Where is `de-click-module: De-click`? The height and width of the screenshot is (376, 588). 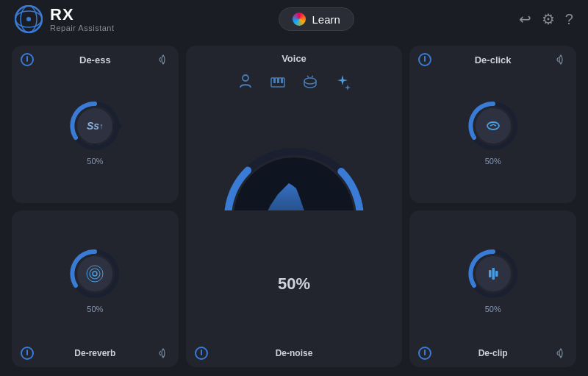
de-click-module: De-click is located at coordinates (492, 124).